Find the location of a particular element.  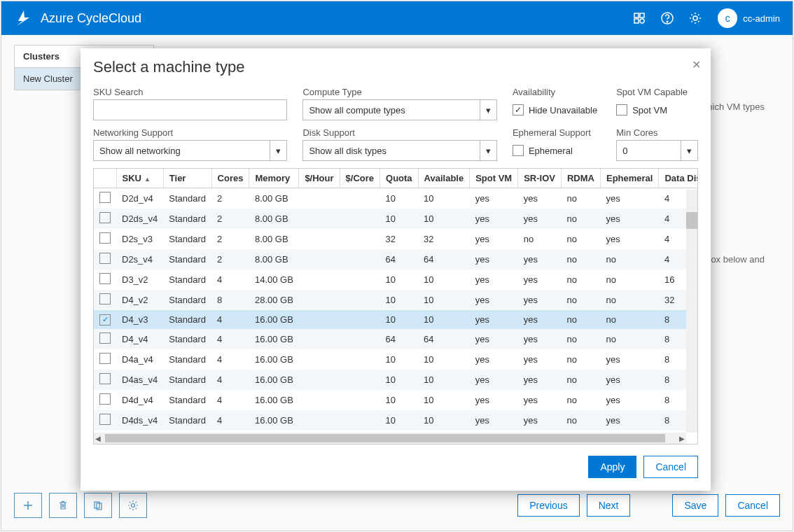

column-header: Available is located at coordinates (444, 178).